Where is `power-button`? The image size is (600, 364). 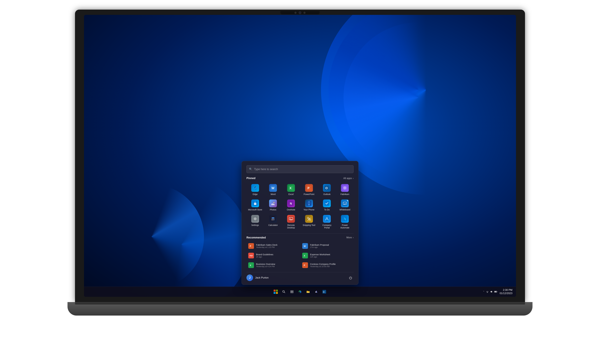
power-button is located at coordinates (351, 278).